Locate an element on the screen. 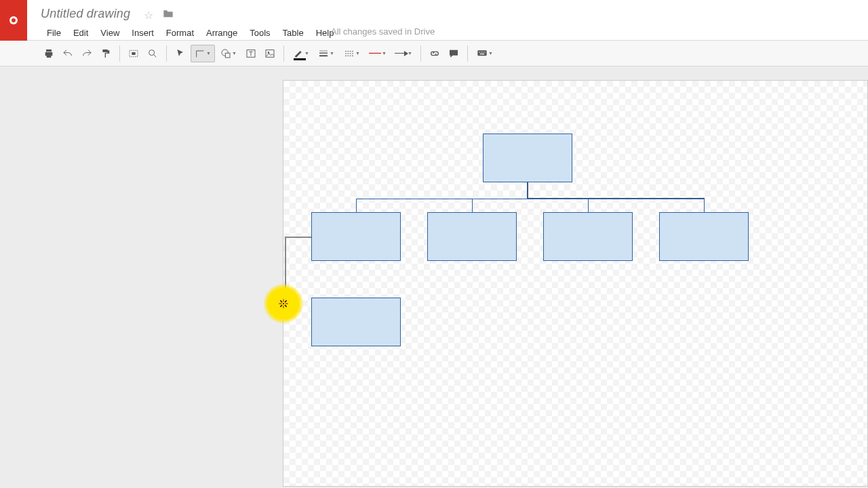 This screenshot has width=868, height=488. line-weight-icon: ▼ is located at coordinates (326, 54).